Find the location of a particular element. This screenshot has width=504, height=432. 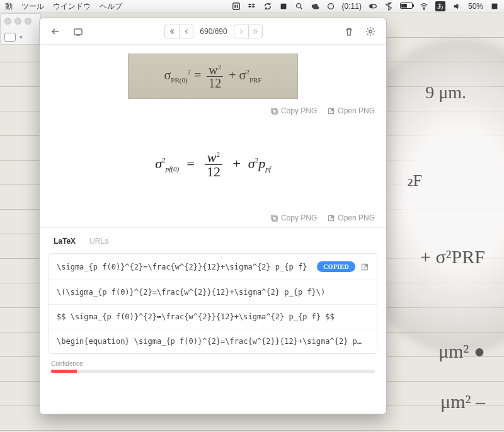

source-snip: σPR(0)2 = w212 + σ2PRF is located at coordinates (213, 76).